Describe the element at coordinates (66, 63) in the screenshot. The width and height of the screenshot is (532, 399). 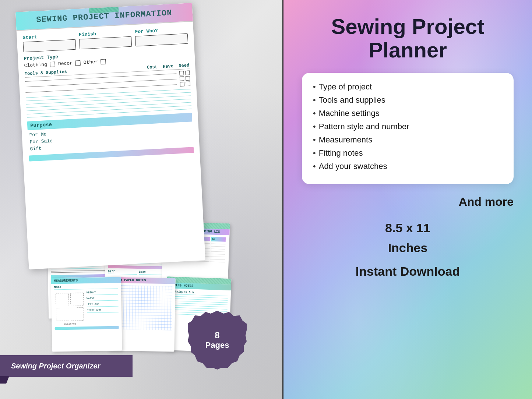
I see `type-decor: Decor` at that location.